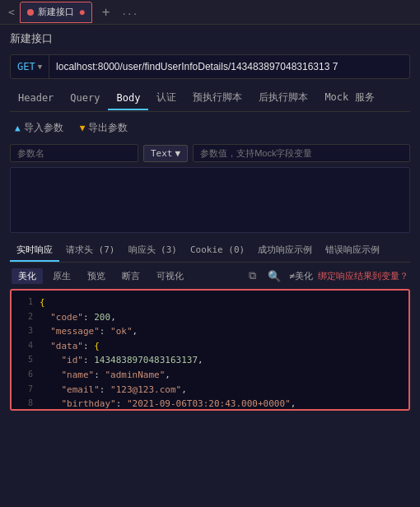 This screenshot has height=507, width=420. What do you see at coordinates (210, 12) in the screenshot?
I see `tab-bar: < 新建接口 ● + ...` at bounding box center [210, 12].